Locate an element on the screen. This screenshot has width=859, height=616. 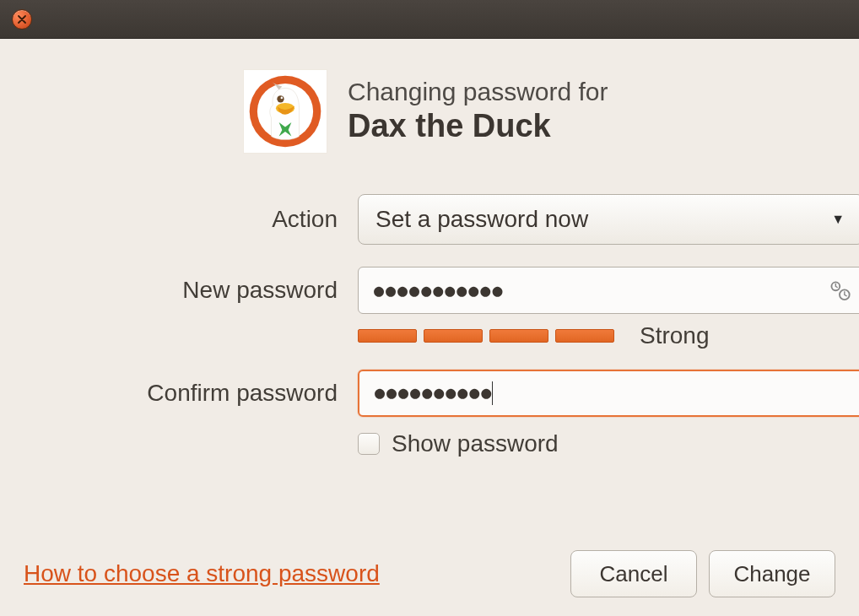
dialog-header: Changing password for Dax the Duck is located at coordinates (539, 111).